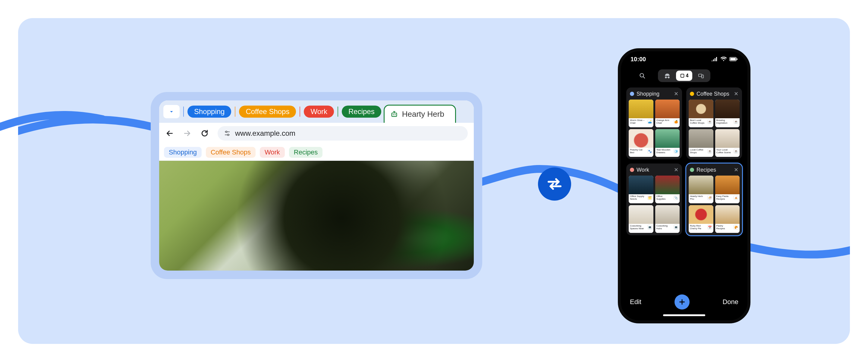 This screenshot has width=868, height=362. I want to click on tab-group-label: Shopping, so click(209, 111).